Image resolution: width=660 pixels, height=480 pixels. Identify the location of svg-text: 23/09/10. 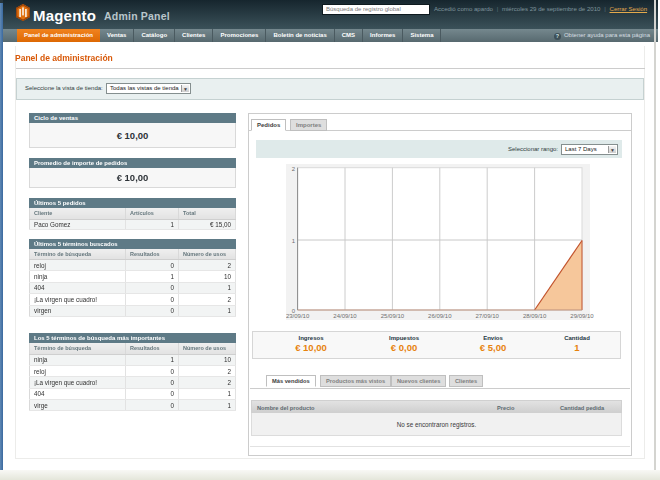
(298, 316).